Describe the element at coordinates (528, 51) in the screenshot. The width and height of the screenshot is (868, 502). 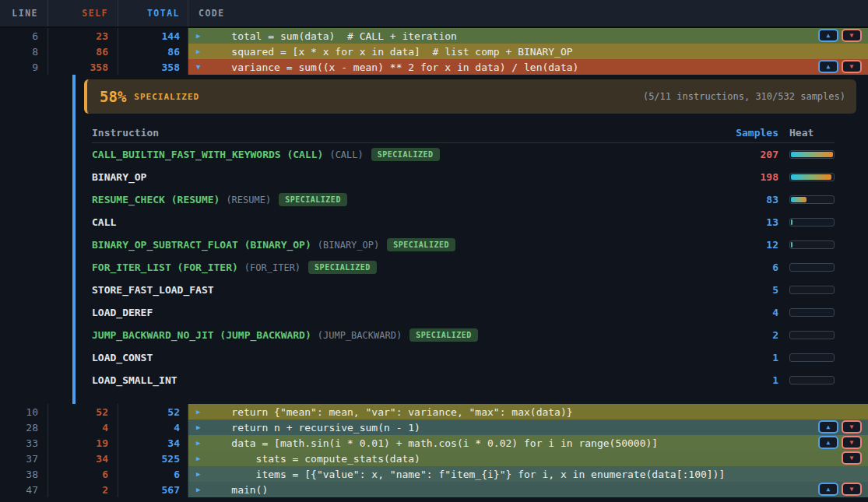
I see `code-cell: ▶ squared = [x * x for x in data] # list…` at that location.